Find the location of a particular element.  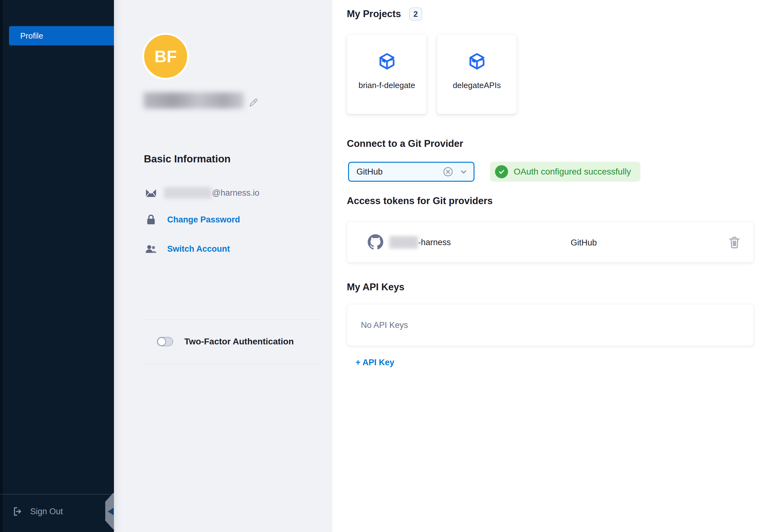

user-name-redacted is located at coordinates (193, 101).